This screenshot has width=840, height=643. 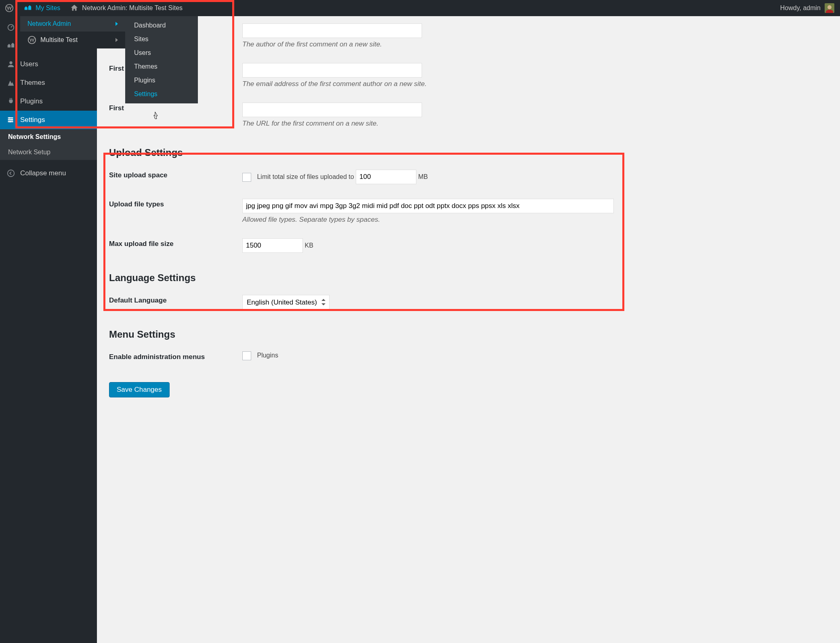 What do you see at coordinates (11, 83) in the screenshot?
I see `themes-icon` at bounding box center [11, 83].